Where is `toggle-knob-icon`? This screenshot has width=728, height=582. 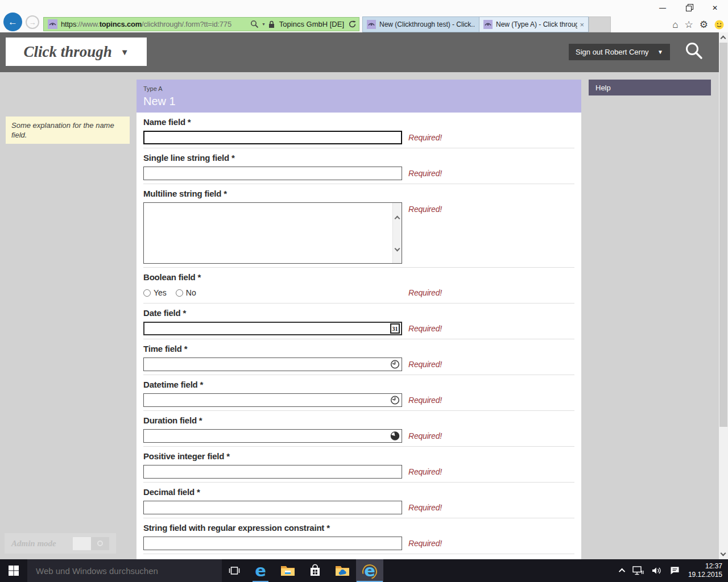
toggle-knob-icon is located at coordinates (100, 543).